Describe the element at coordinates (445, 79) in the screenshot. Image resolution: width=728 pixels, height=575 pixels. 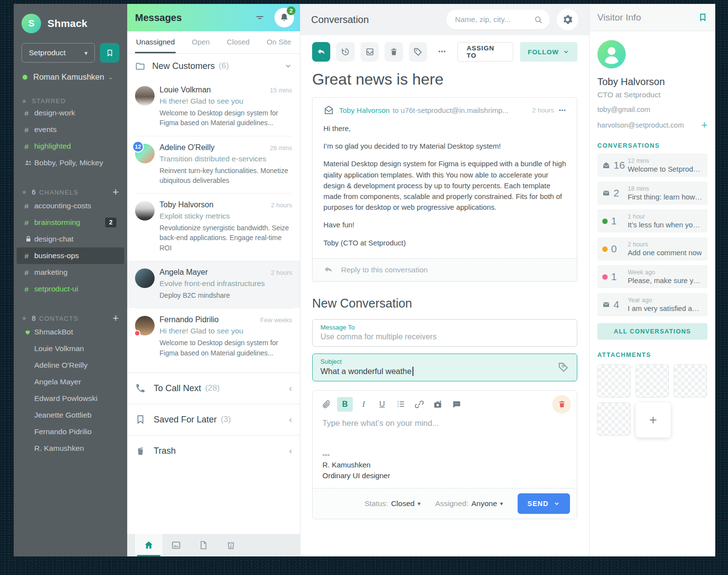
I see `conversation-title: Great news is here` at that location.